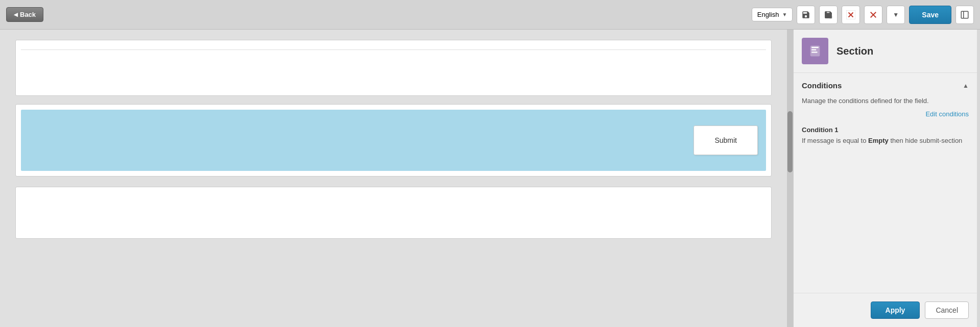 This screenshot has height=327, width=980. What do you see at coordinates (886, 51) in the screenshot?
I see `sidebar-header: Section` at bounding box center [886, 51].